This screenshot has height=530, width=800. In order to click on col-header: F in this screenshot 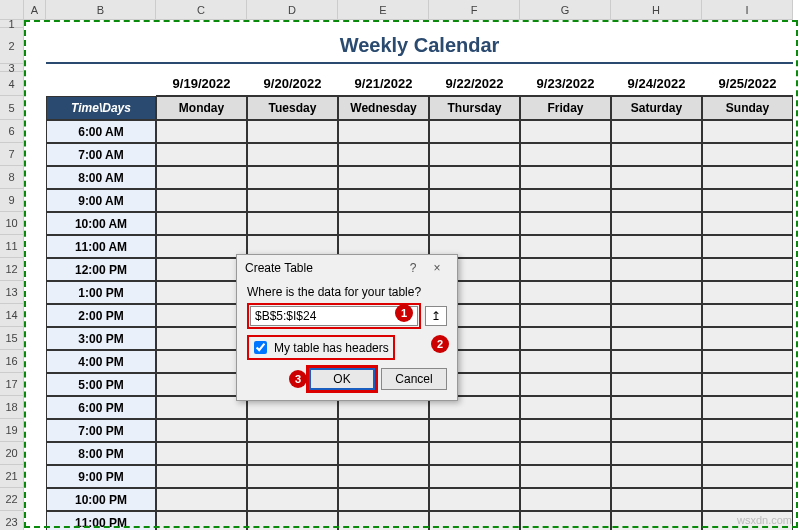, I will do `click(474, 10)`.